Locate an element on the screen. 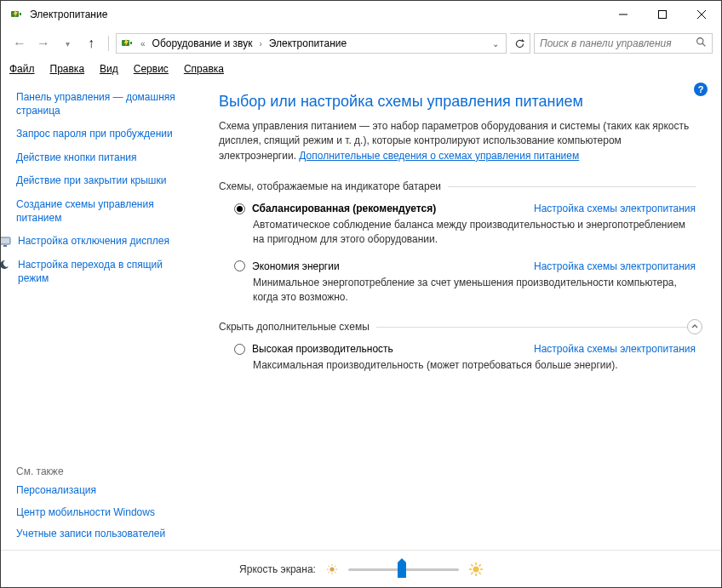 The width and height of the screenshot is (722, 588). slider-thumb is located at coordinates (402, 570).